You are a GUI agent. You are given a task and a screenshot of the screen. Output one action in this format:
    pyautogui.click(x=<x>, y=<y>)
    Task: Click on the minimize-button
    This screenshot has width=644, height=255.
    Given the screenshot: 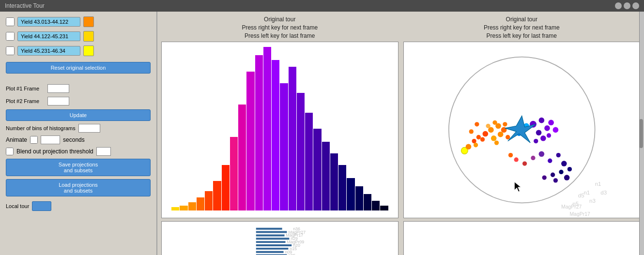 What is the action you would take?
    pyautogui.click(x=618, y=6)
    